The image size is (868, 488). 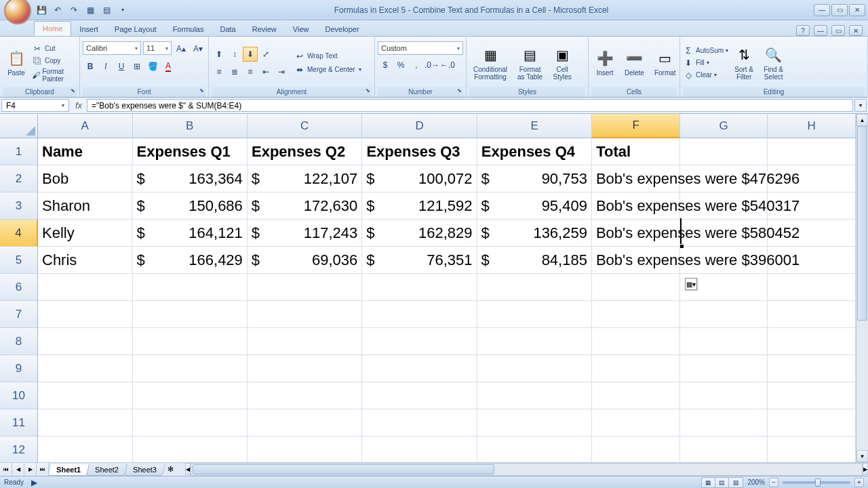 I want to click on page-break-icon: ▧, so click(x=736, y=483).